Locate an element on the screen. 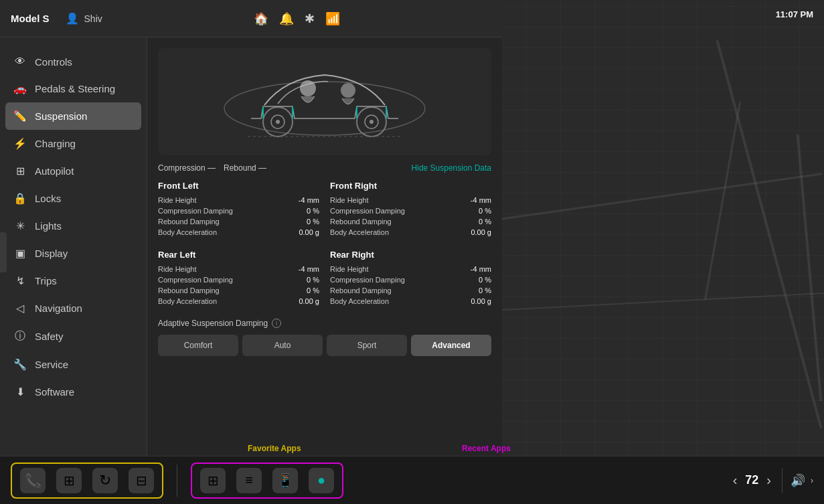 The width and height of the screenshot is (824, 504). sidebar-label-pedals: Pedals & Steering is located at coordinates (75, 88).